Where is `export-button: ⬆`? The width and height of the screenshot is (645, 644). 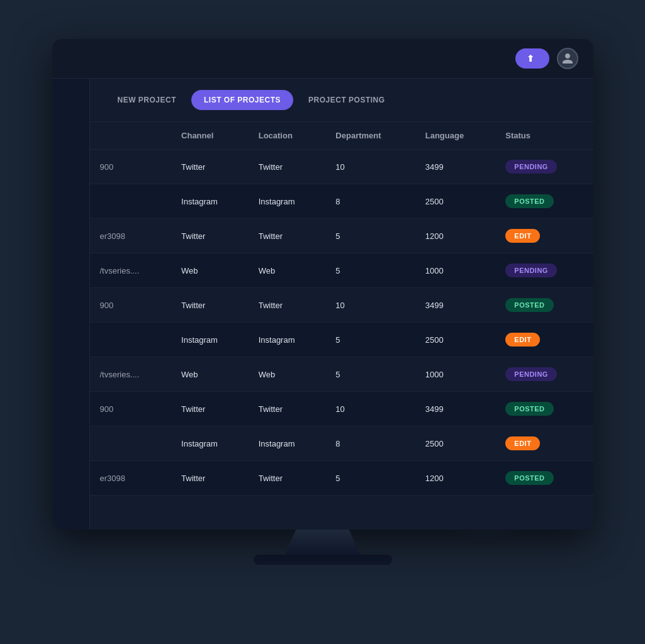 export-button: ⬆ is located at coordinates (532, 58).